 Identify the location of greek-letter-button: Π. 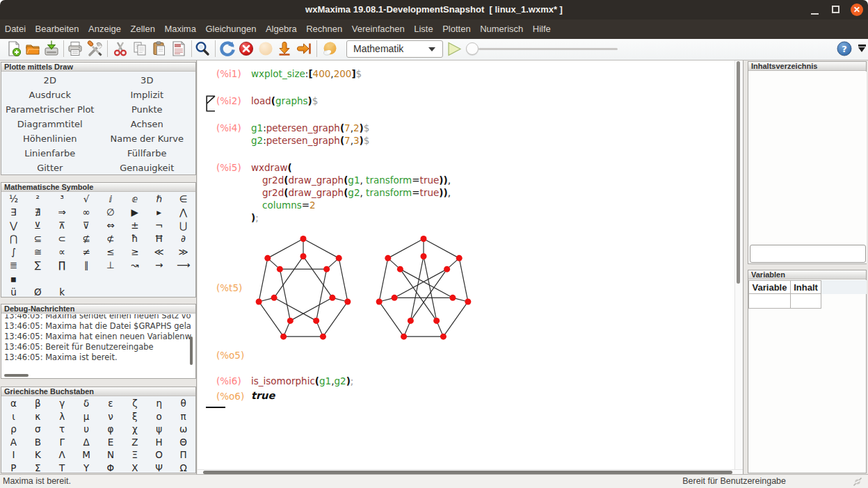
(184, 455).